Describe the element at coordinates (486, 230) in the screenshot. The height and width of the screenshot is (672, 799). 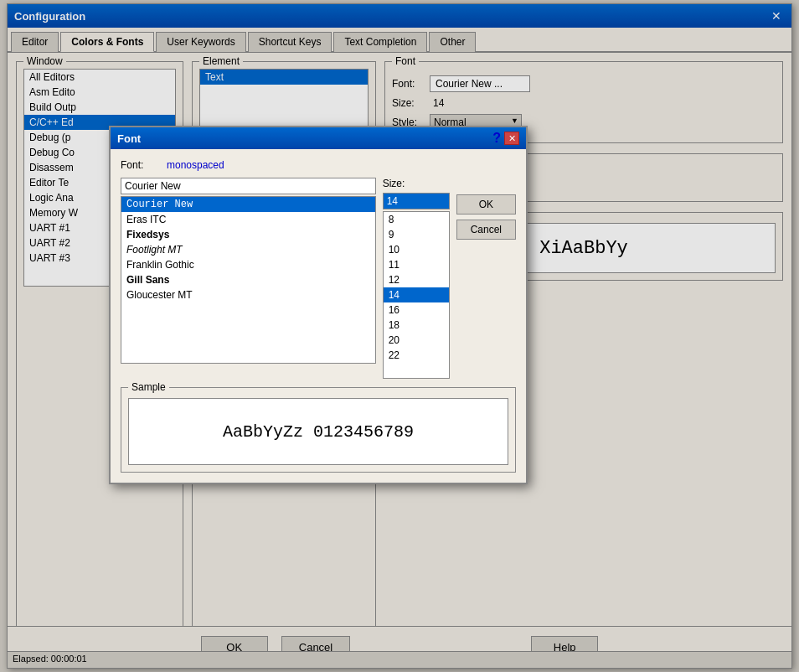
I see `dialog-cancel-button: Cancel` at that location.